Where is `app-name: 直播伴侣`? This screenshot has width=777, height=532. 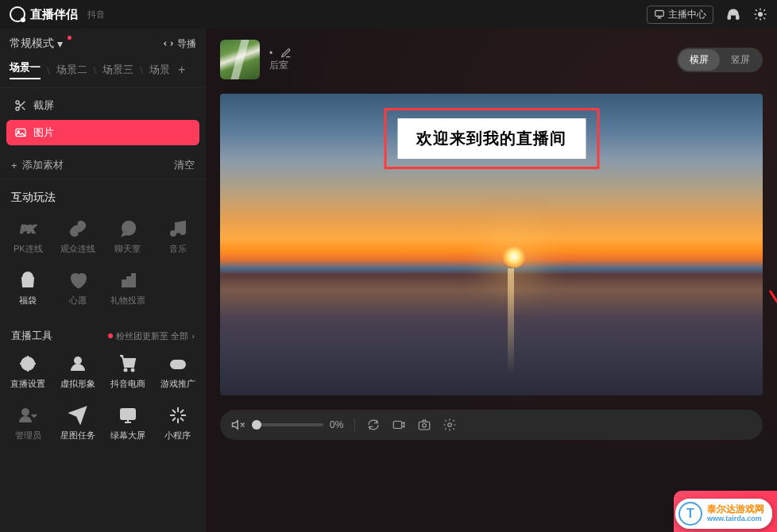 app-name: 直播伴侣 is located at coordinates (54, 14).